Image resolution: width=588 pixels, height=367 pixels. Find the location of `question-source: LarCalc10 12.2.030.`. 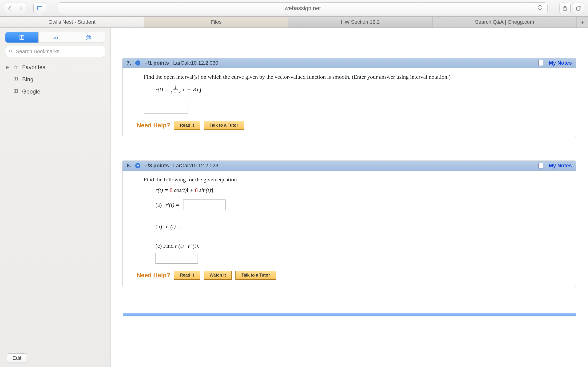

question-source: LarCalc10 12.2.030. is located at coordinates (196, 63).